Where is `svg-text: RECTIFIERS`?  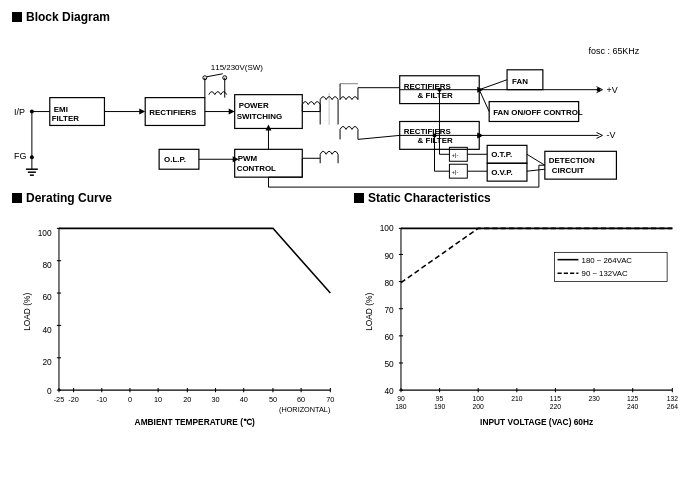
svg-text: RECTIFIERS is located at coordinates (172, 112).